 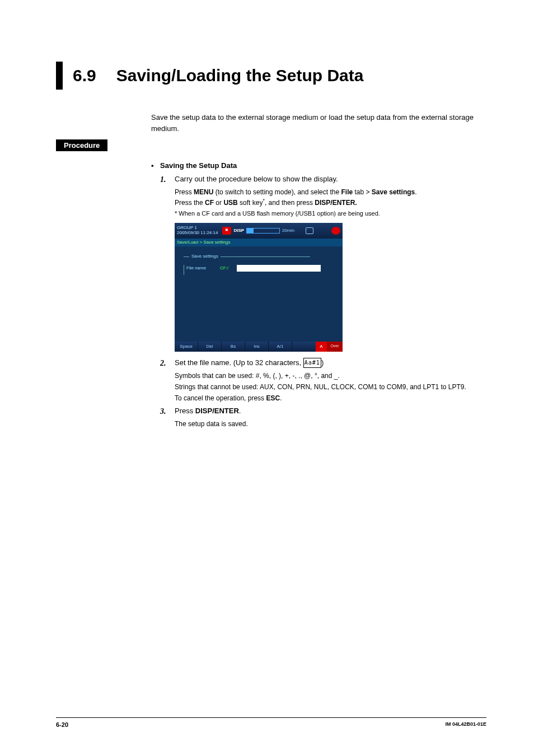 What do you see at coordinates (227, 231) in the screenshot?
I see `status-icon: ✖` at bounding box center [227, 231].